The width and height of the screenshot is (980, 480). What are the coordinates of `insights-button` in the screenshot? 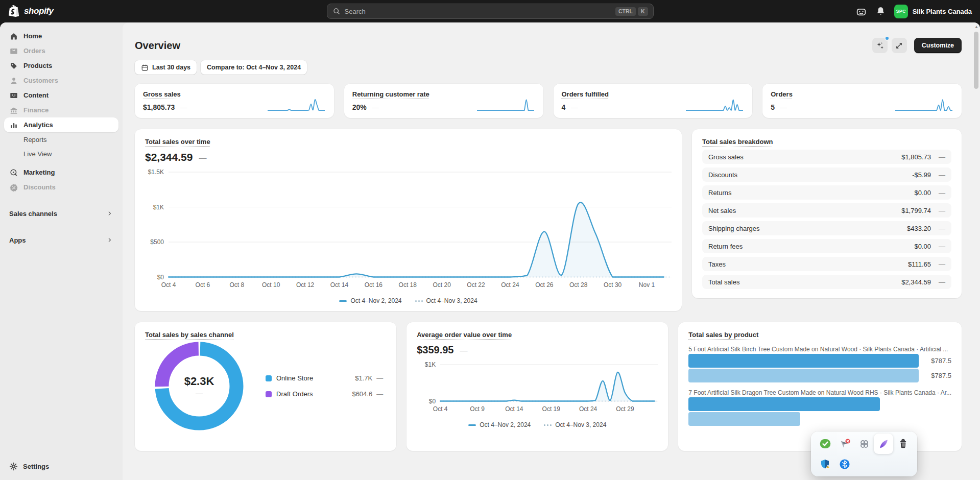 It's located at (880, 45).